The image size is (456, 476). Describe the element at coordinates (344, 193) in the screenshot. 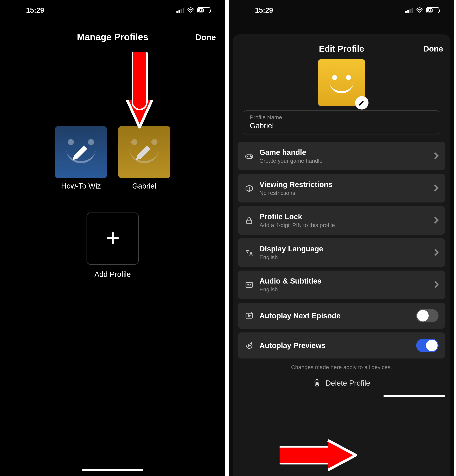

I see `row-subtitle: No restrictions` at that location.